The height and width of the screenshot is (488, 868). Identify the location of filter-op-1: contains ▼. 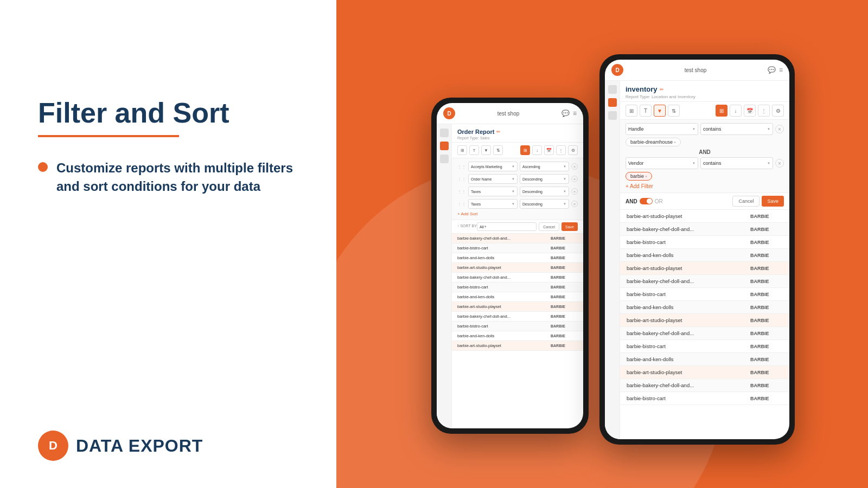
(737, 129).